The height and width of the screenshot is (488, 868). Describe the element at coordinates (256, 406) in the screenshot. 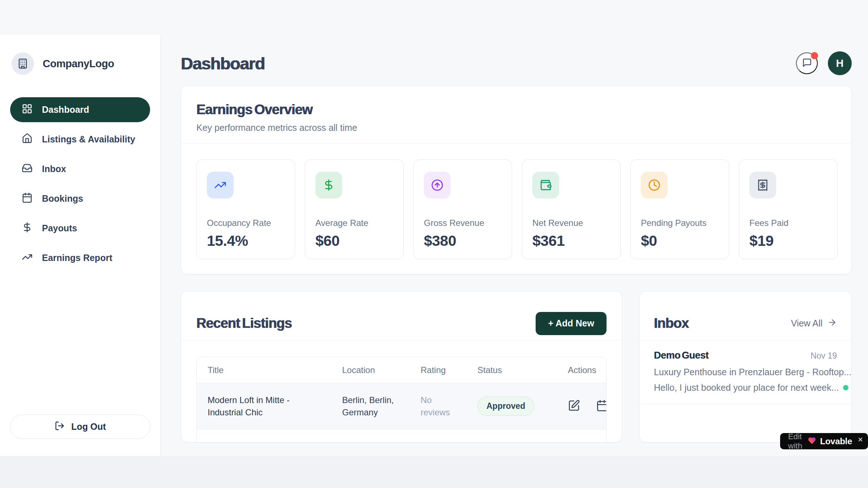

I see `listing-title: Modern Loft in Mitte - Industrial Chic` at that location.